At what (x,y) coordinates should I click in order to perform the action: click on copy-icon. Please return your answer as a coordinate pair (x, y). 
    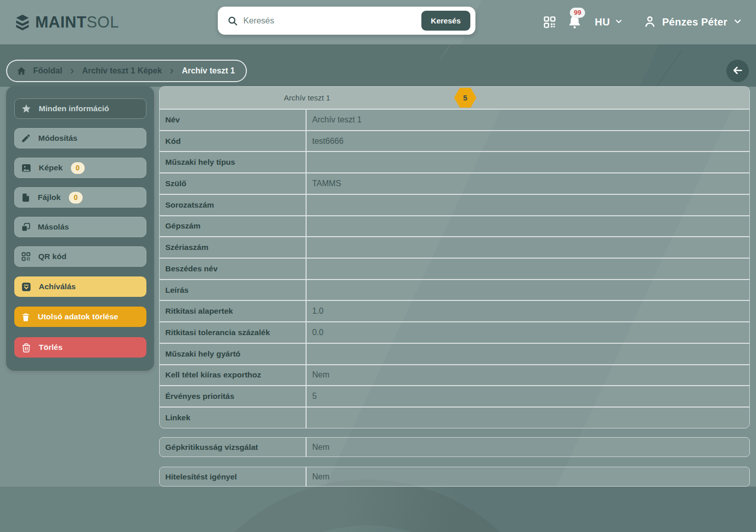
    Looking at the image, I should click on (26, 227).